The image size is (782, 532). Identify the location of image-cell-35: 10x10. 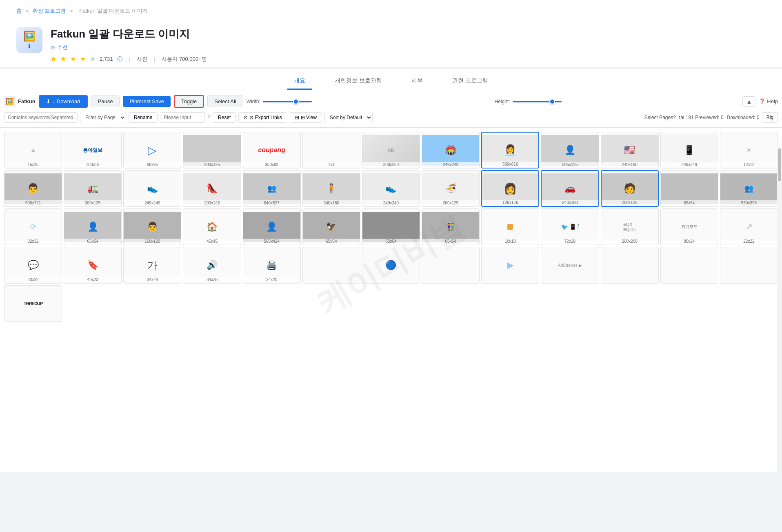
(510, 227).